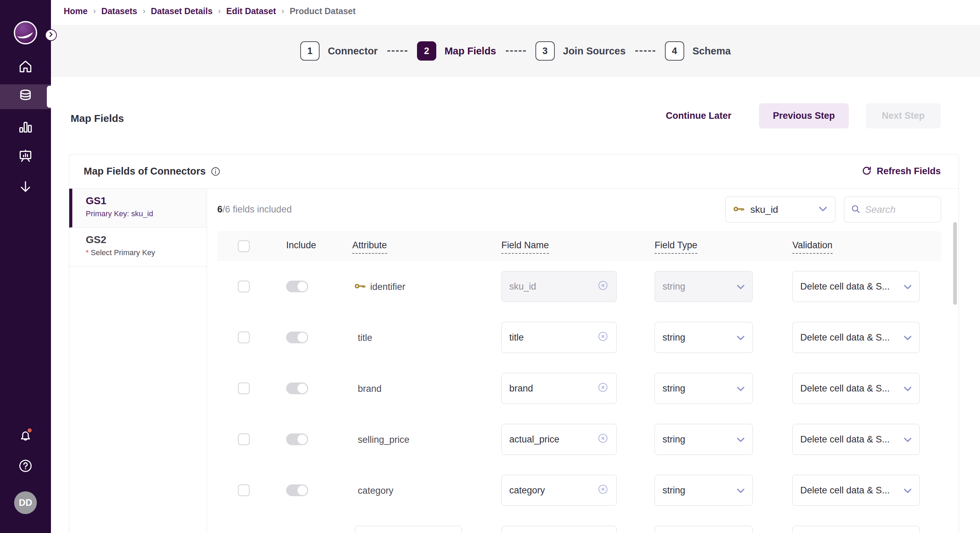  Describe the element at coordinates (88, 253) in the screenshot. I see `required-marker: *` at that location.